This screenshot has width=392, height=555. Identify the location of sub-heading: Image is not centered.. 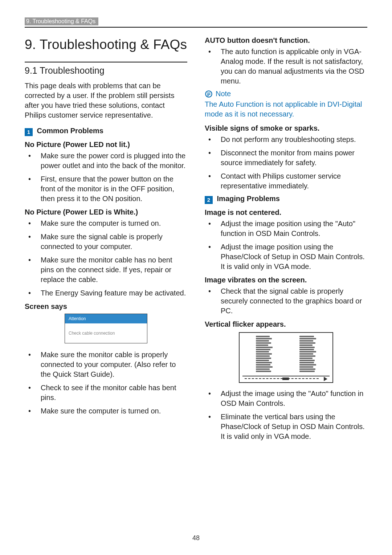
(286, 213).